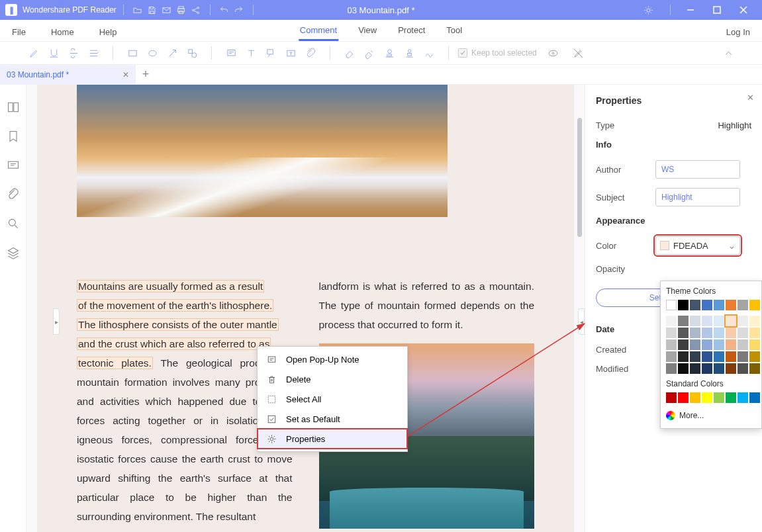 This screenshot has width=762, height=532. I want to click on properties-close-icon: ✕, so click(751, 98).